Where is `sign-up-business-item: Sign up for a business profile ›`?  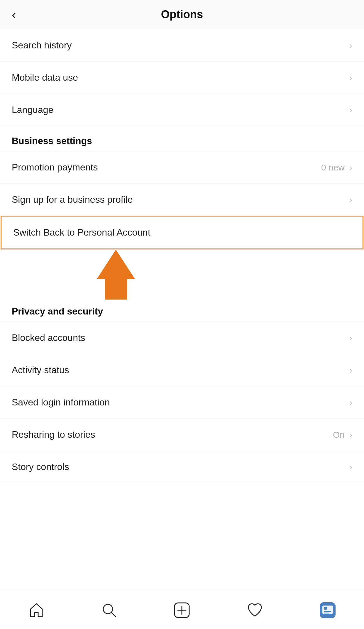
sign-up-business-item: Sign up for a business profile › is located at coordinates (182, 199).